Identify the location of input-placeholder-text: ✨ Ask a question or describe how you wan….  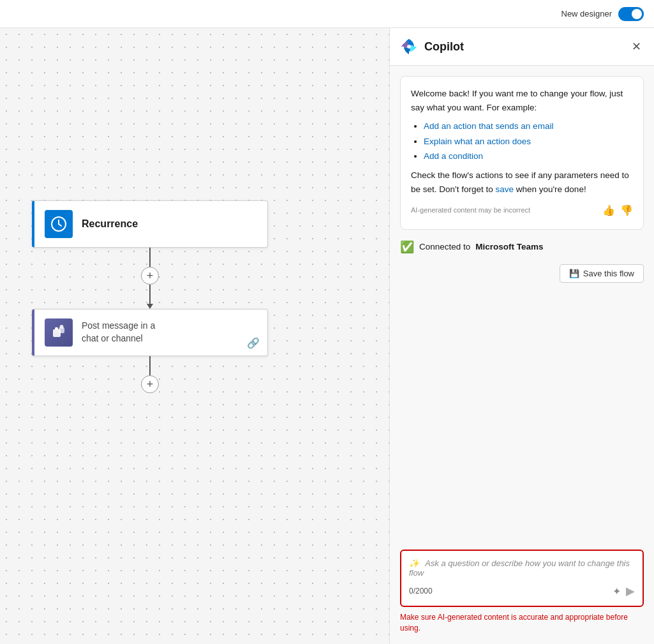
(522, 568).